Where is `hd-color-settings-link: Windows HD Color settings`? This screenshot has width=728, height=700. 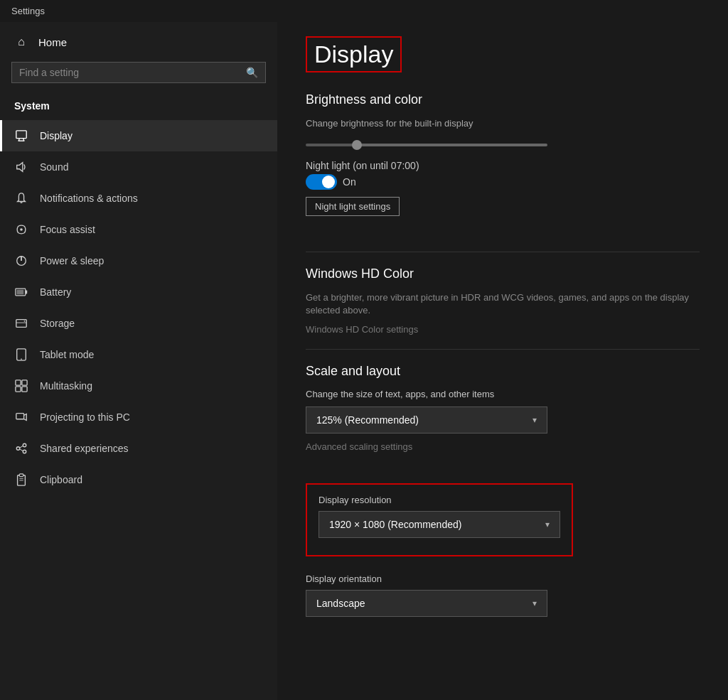
hd-color-settings-link: Windows HD Color settings is located at coordinates (362, 330).